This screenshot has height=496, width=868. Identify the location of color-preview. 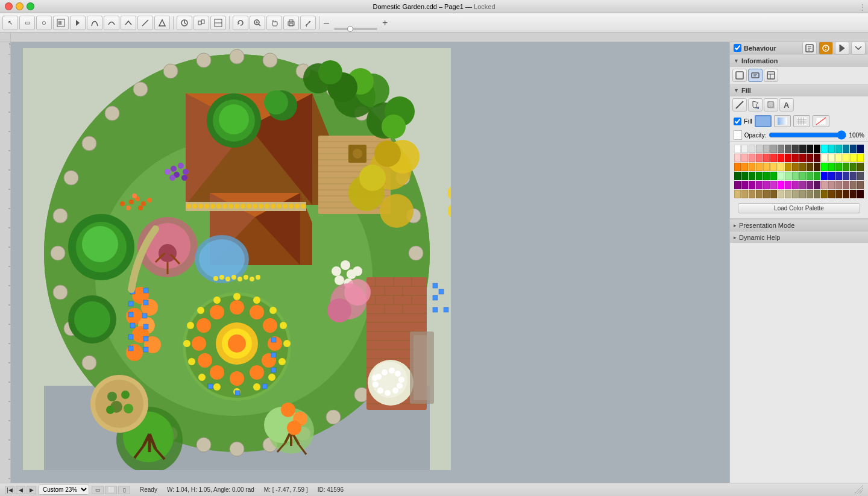
(738, 135).